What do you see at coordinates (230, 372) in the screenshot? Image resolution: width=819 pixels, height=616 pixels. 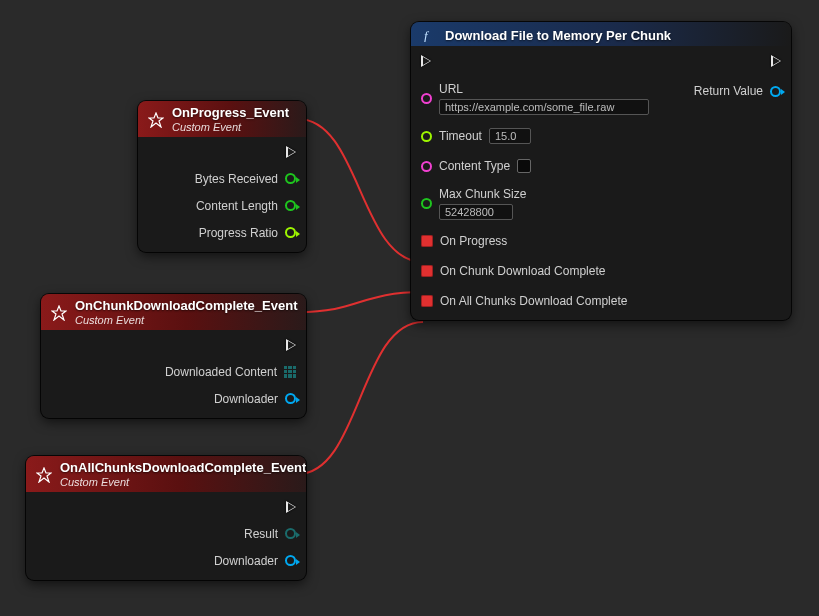 I see `pin-downloaded-content: Downloaded Content` at bounding box center [230, 372].